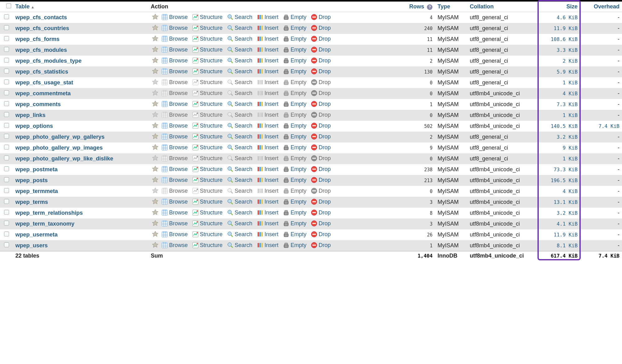 This screenshot has width=622, height=364. Describe the element at coordinates (36, 169) in the screenshot. I see `table-name-link: wpep_postmeta` at that location.